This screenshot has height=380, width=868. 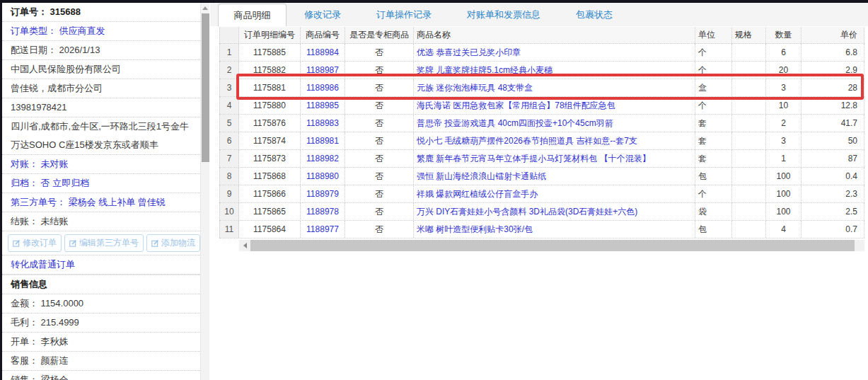 I want to click on sidebar-field-amount: 金额： 1154.0000, so click(x=101, y=304).